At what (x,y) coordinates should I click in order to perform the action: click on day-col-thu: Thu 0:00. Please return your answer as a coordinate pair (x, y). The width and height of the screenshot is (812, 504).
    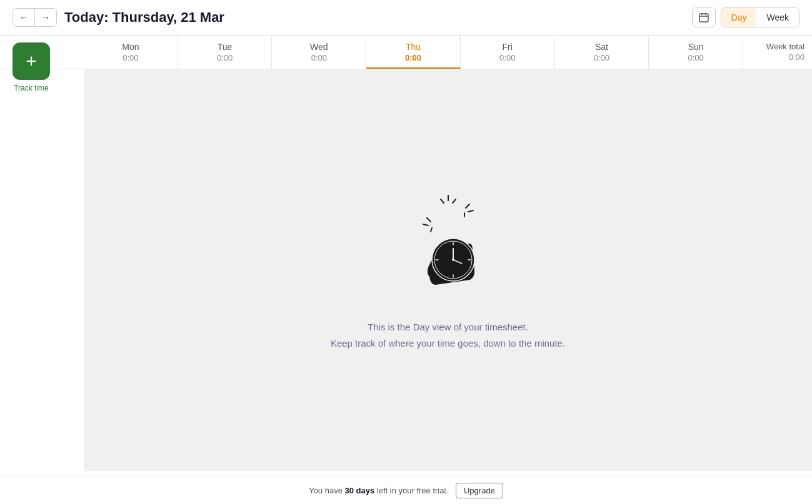
    Looking at the image, I should click on (414, 52).